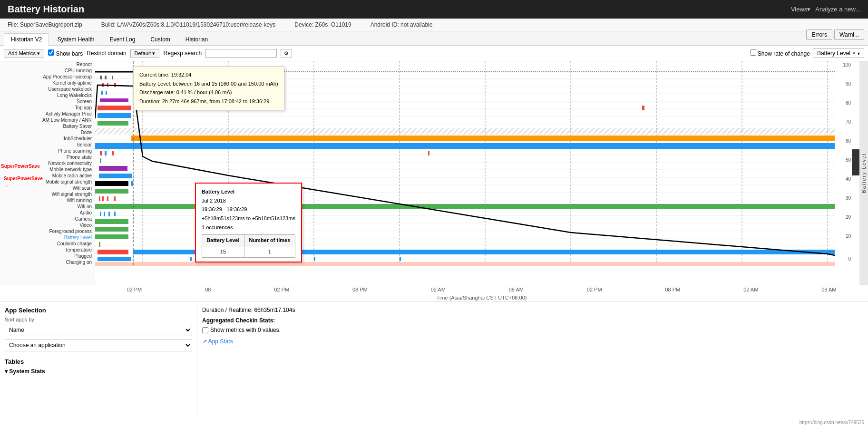  What do you see at coordinates (227, 310) in the screenshot?
I see `duration-label: Duration / Realtime:` at bounding box center [227, 310].